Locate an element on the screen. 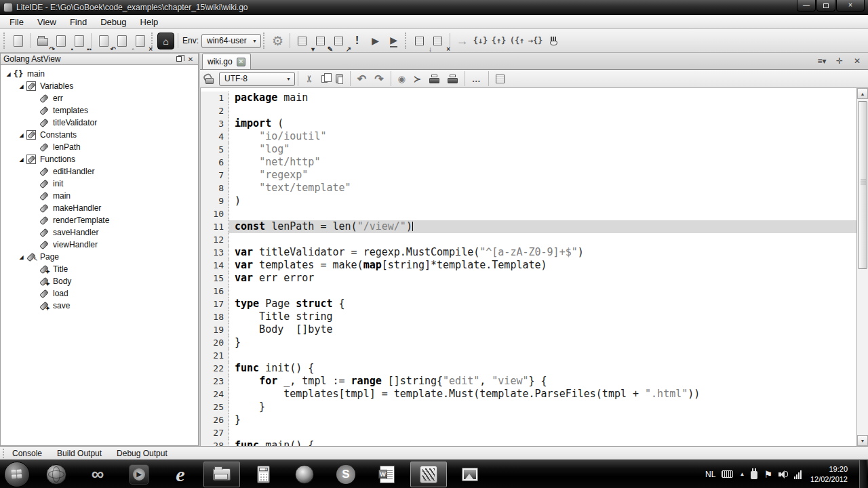 This screenshot has width=868, height=488. close-all-files-button: × is located at coordinates (140, 41).